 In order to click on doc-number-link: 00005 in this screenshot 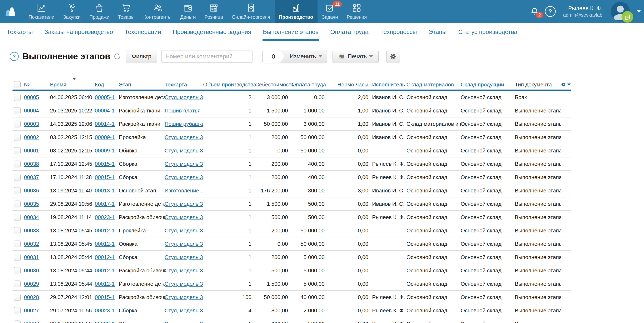, I will do `click(32, 97)`.